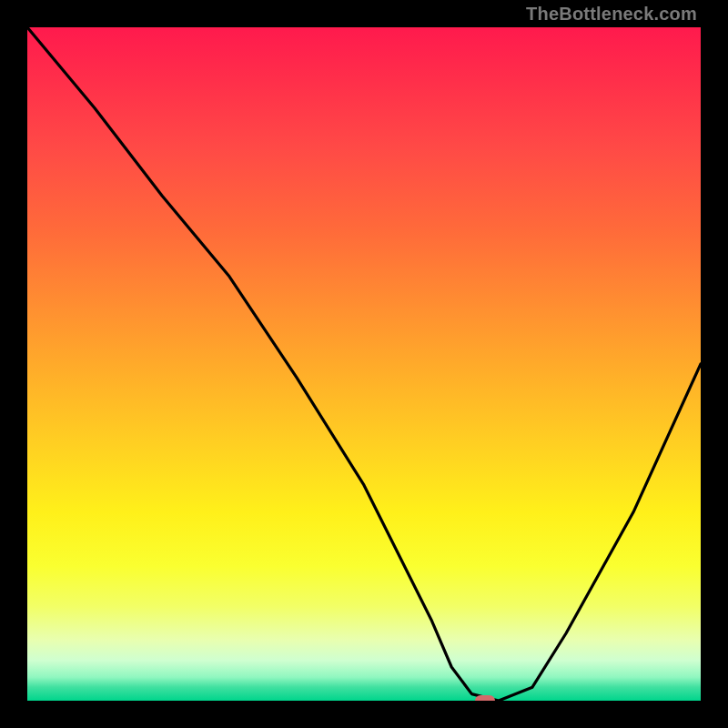 The width and height of the screenshot is (728, 728). What do you see at coordinates (612, 15) in the screenshot?
I see `watermark-text: TheBottleneck.com` at bounding box center [612, 15].